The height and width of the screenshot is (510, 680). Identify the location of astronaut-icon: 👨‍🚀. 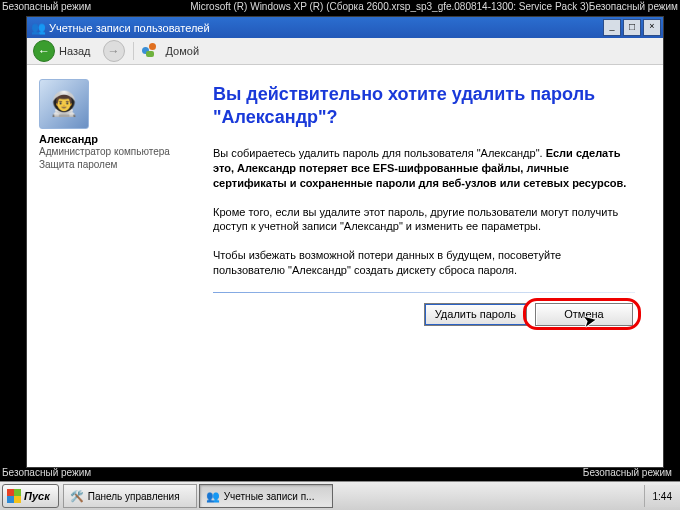
(64, 104).